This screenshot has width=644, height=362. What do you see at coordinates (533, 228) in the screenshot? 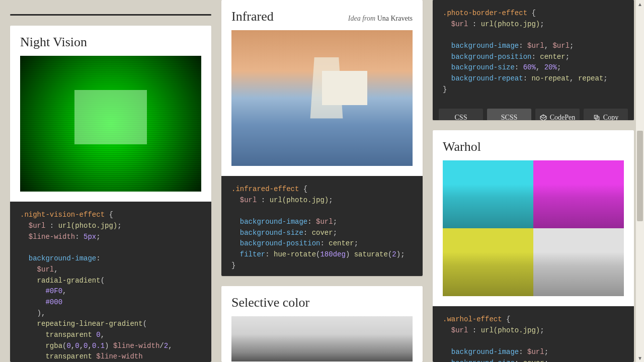
I see `warhol-preview` at bounding box center [533, 228].